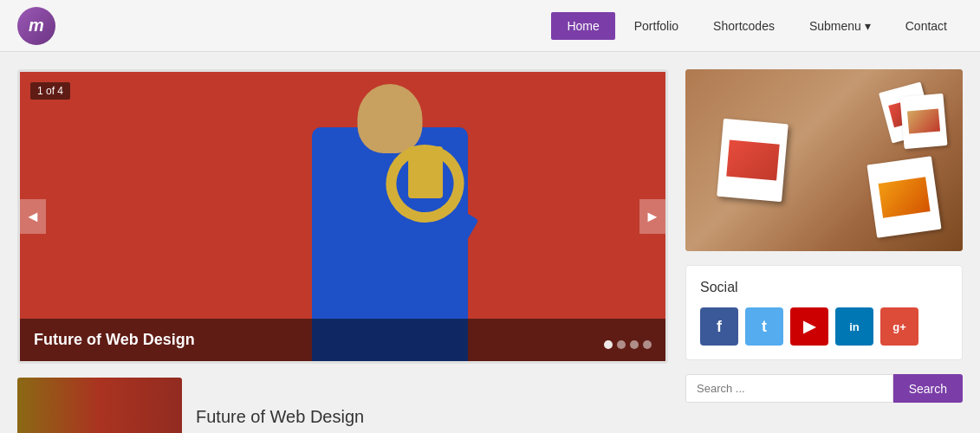 The height and width of the screenshot is (433, 980). What do you see at coordinates (719, 326) in the screenshot?
I see `facebook-button: f` at bounding box center [719, 326].